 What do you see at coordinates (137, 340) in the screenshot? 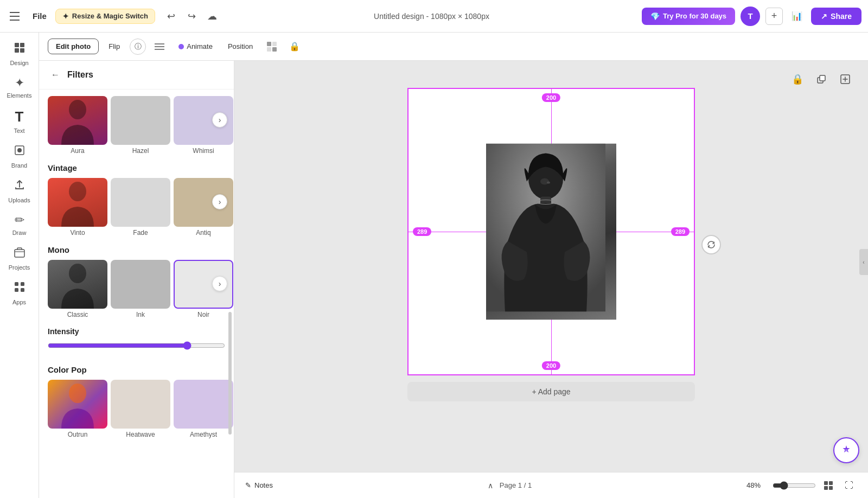
I see `intensity-section: Intensity` at bounding box center [137, 340].